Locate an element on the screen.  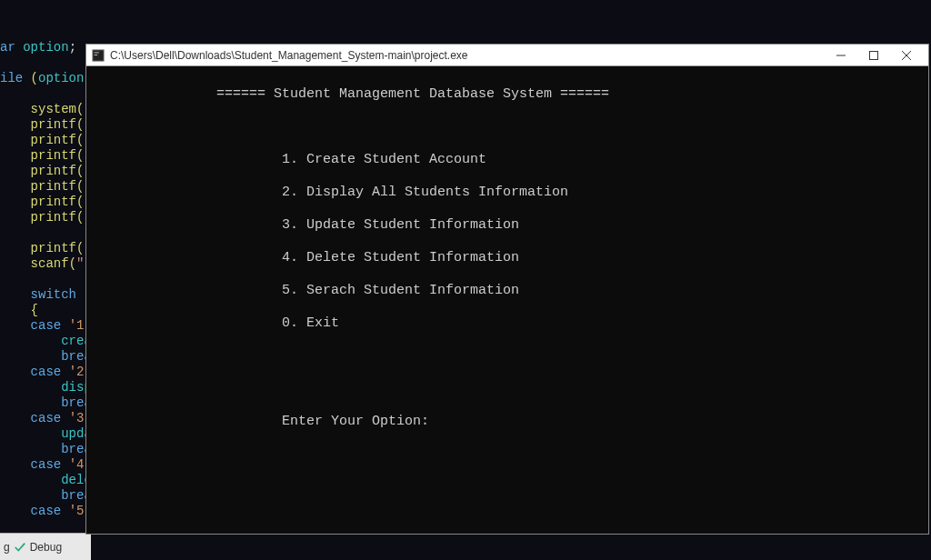
maximize-button is located at coordinates (874, 55).